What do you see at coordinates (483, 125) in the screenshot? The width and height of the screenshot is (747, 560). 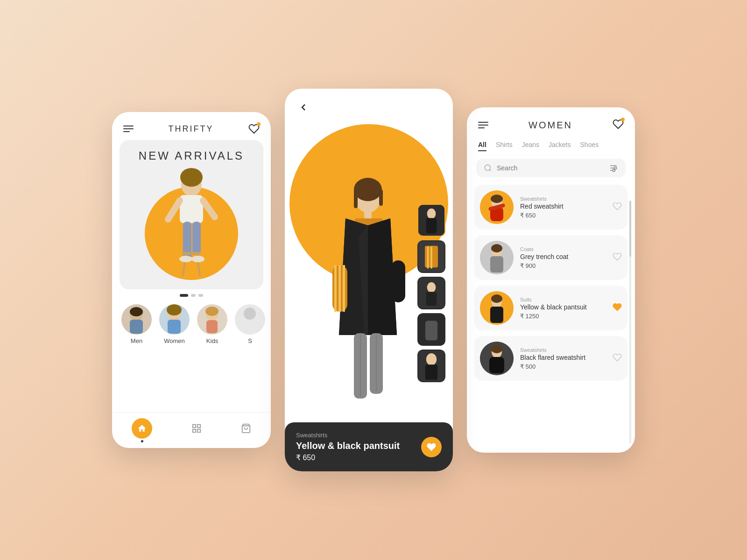 I see `list-menu-icon` at bounding box center [483, 125].